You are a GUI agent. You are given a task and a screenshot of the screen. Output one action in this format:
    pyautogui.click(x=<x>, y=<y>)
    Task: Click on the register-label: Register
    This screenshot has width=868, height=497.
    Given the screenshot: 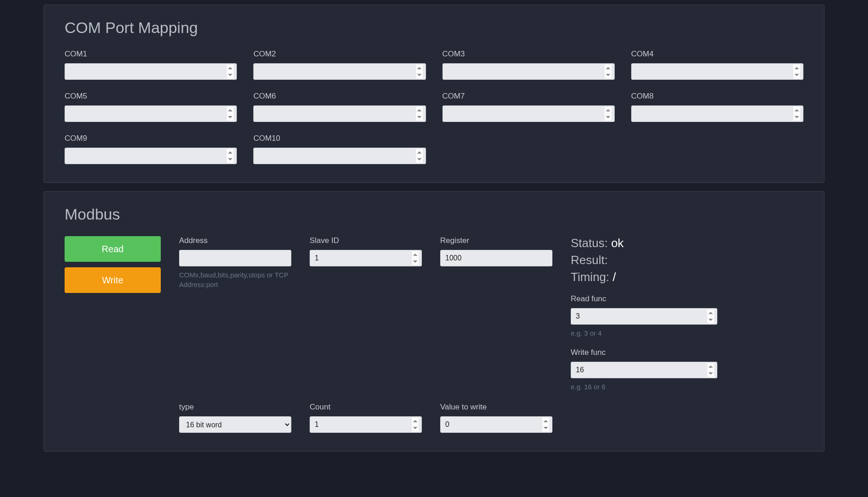 What is the action you would take?
    pyautogui.click(x=497, y=241)
    